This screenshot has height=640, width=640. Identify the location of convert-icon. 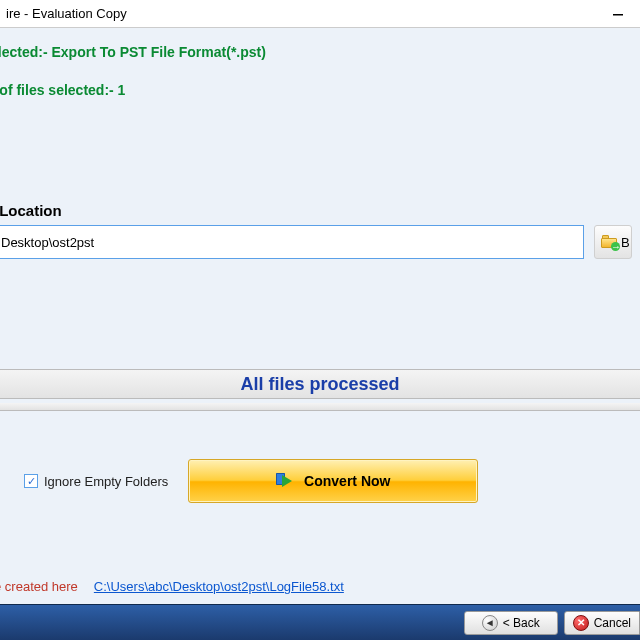
(286, 481).